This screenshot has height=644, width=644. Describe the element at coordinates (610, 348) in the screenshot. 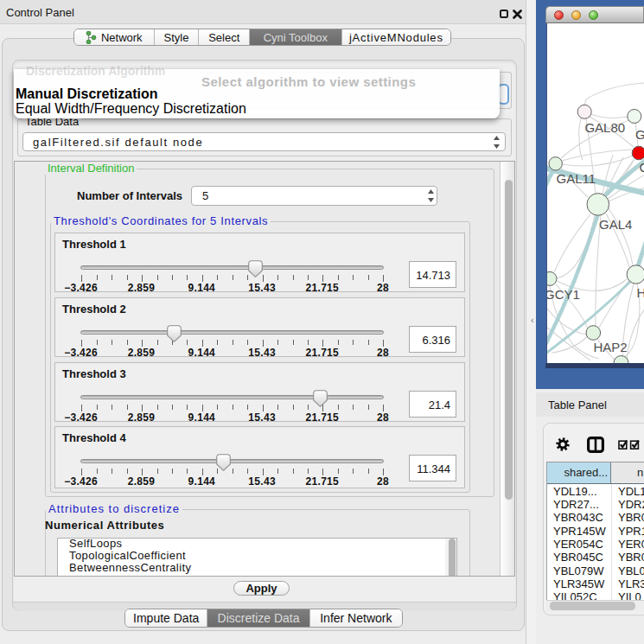

I see `svg-text: HAP2` at that location.